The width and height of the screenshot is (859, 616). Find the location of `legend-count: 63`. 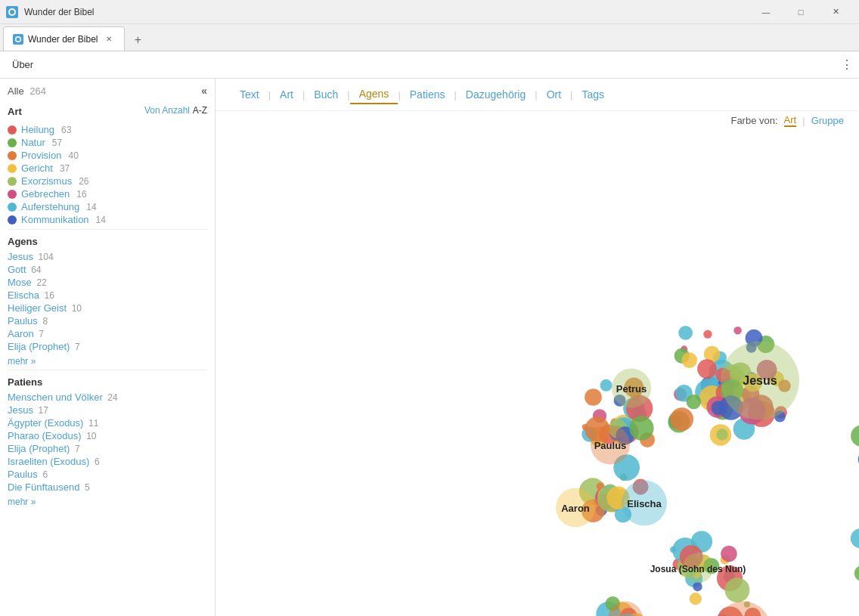

legend-count: 63 is located at coordinates (67, 130).